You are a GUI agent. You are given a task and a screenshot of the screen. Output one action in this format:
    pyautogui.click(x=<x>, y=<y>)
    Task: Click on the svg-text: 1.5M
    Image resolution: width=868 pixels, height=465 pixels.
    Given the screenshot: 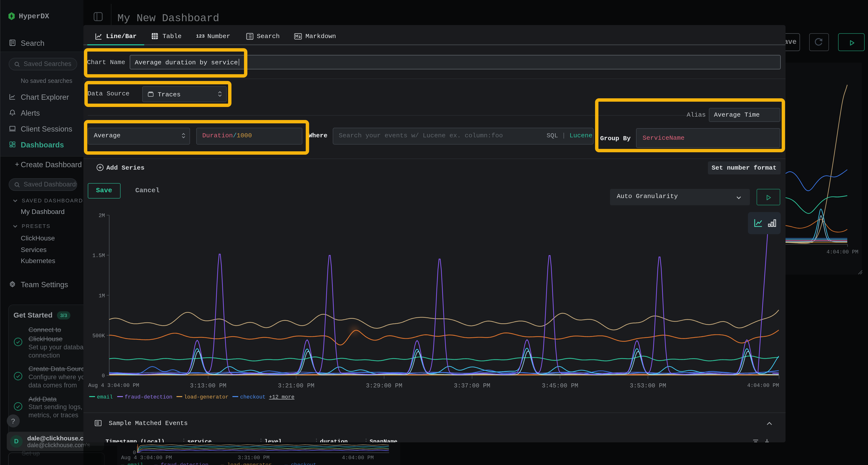 What is the action you would take?
    pyautogui.click(x=98, y=256)
    